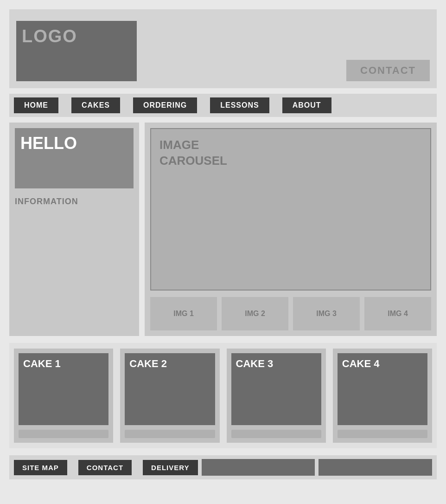 The height and width of the screenshot is (504, 446). Describe the element at coordinates (382, 389) in the screenshot. I see `cake-image-4: CAKE 4` at that location.